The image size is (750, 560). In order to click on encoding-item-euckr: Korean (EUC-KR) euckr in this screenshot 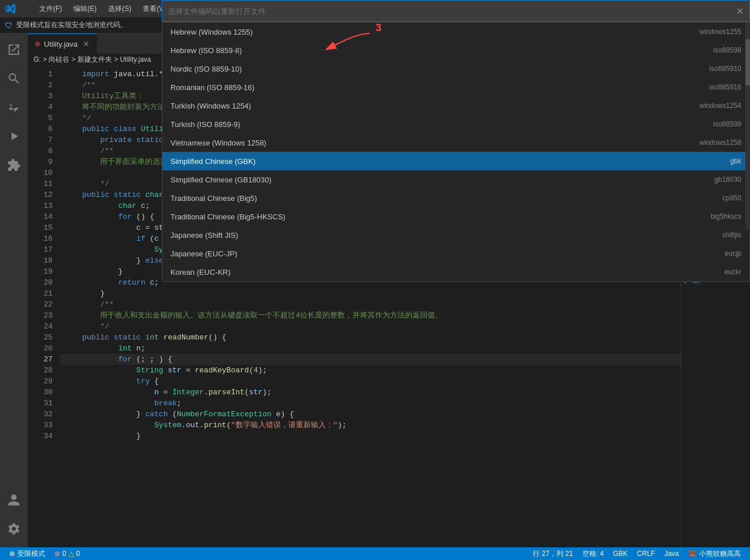, I will do `click(456, 272)`.